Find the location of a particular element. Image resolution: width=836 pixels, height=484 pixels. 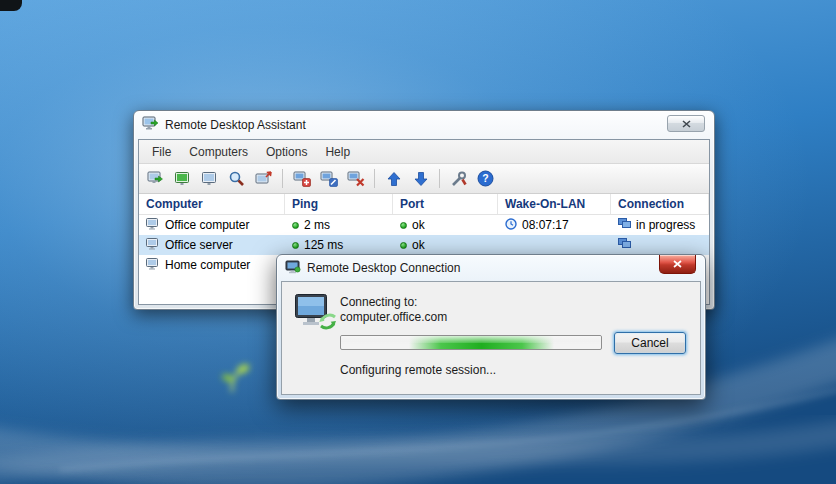

add-computer-icon is located at coordinates (302, 179).